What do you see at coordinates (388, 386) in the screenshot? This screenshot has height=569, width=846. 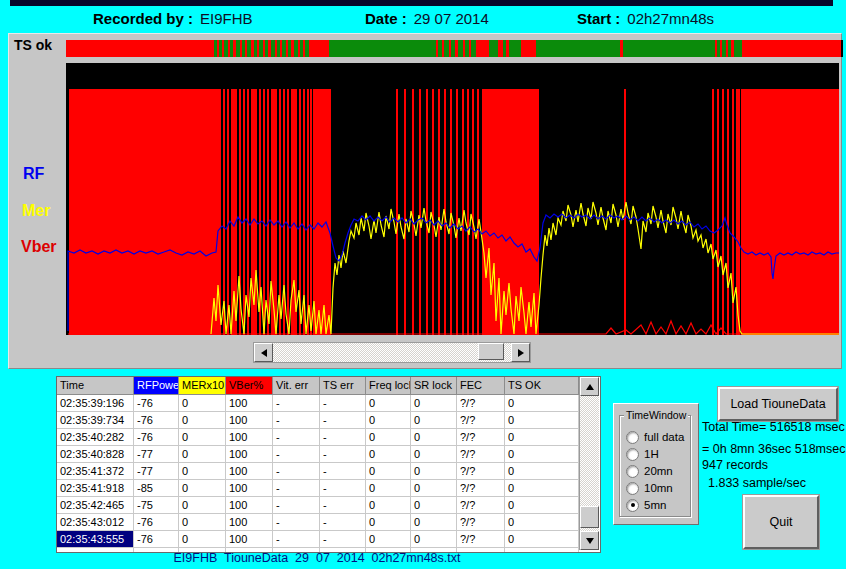 I see `column-header-freq-lock: Freq lock` at bounding box center [388, 386].